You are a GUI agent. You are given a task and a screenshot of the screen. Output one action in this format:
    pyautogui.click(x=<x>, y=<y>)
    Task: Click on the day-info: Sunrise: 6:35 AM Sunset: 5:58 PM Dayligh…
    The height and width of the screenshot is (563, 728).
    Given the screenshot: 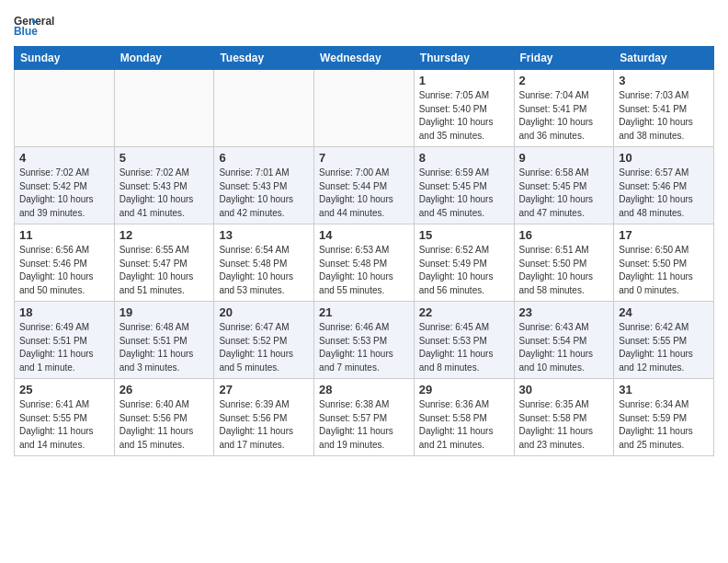 What is the action you would take?
    pyautogui.click(x=564, y=425)
    